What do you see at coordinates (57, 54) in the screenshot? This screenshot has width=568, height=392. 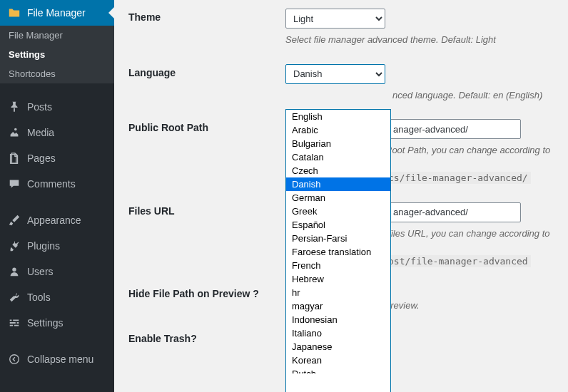 I see `sidebar-sub-settings: Settings` at bounding box center [57, 54].